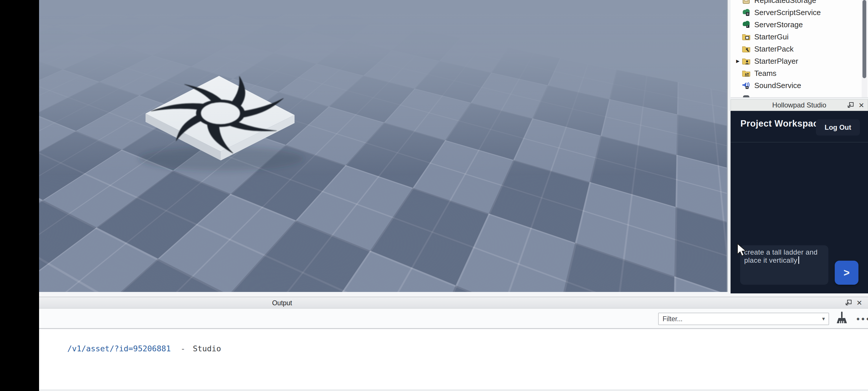 Image resolution: width=868 pixels, height=391 pixels. Describe the element at coordinates (796, 85) in the screenshot. I see `tree-item-soundservice: SoundService` at that location.